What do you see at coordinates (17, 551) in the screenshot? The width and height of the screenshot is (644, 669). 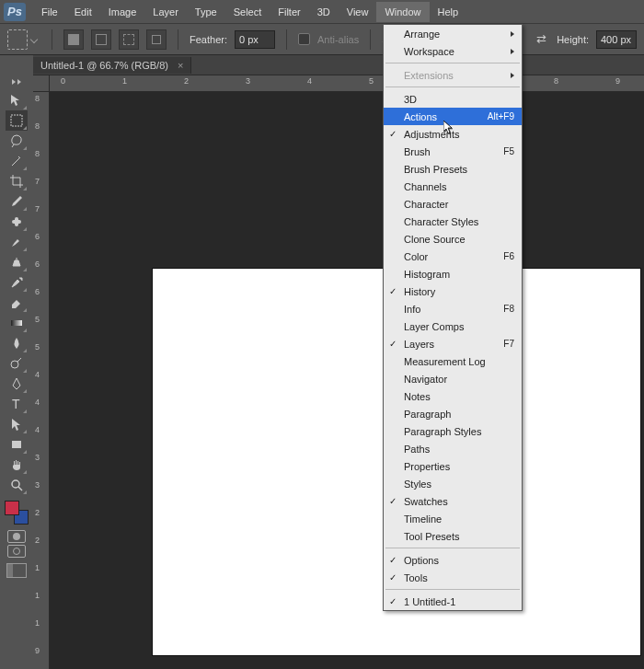 I see `quickmask-mode-icon` at bounding box center [17, 551].